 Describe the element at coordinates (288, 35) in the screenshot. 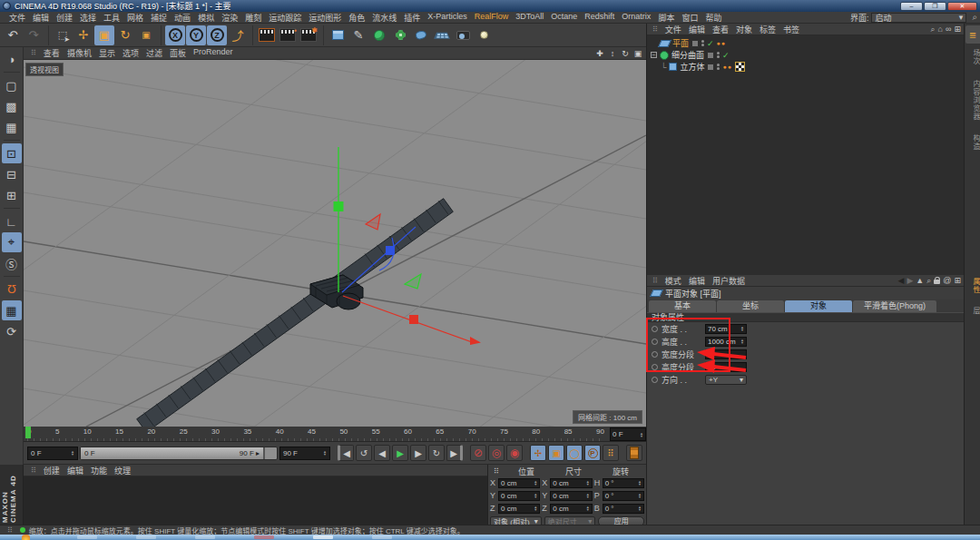

I see `render-picture-viewer-button: ▪` at that location.